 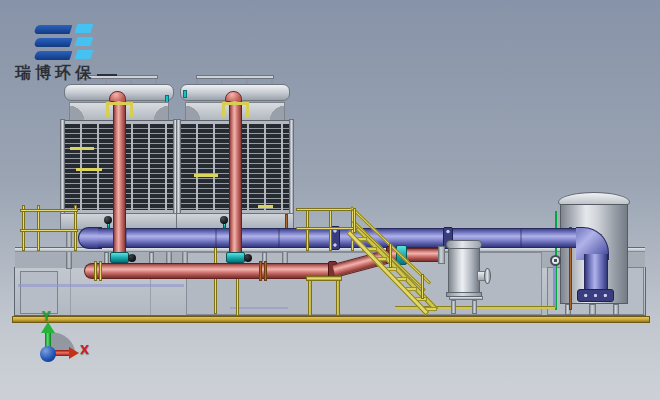 What do you see at coordinates (554, 287) in the screenshot?
I see `small-bore-purple-drop` at bounding box center [554, 287].